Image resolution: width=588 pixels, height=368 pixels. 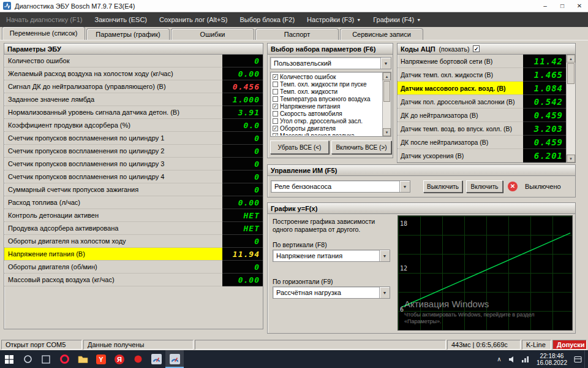 I want to click on ecu-row: Массовый расход воздуха (кг/час)0.00, so click(x=134, y=280).